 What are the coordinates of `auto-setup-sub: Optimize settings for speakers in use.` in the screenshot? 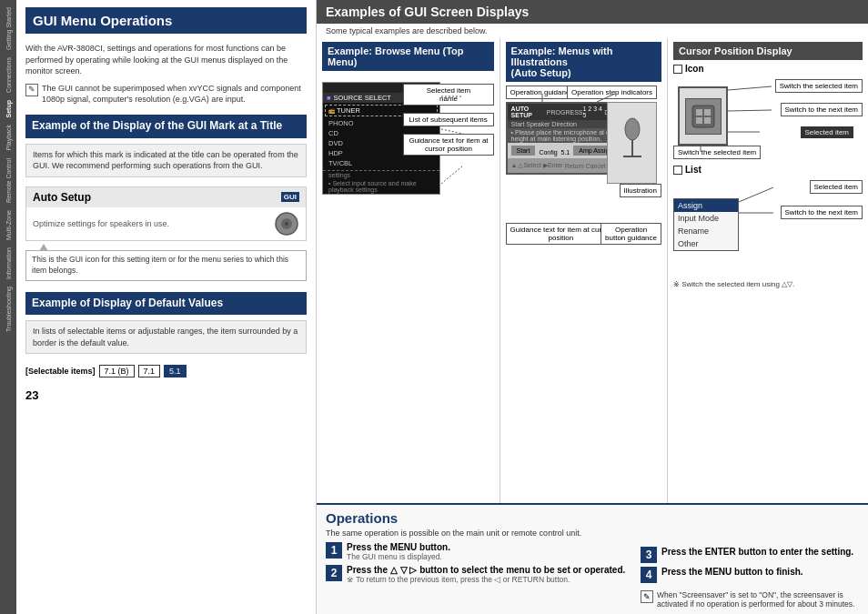 It's located at (101, 224).